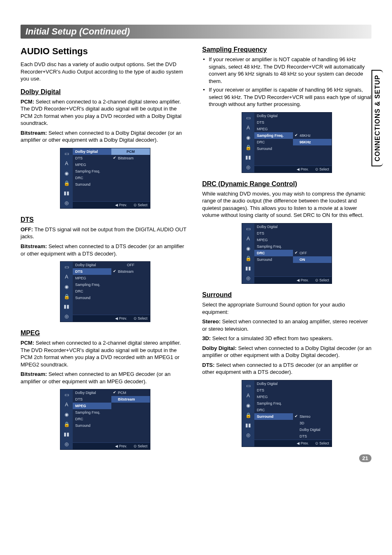 This screenshot has height=555, width=392. I want to click on option-drc-on: ON, so click(312, 260).